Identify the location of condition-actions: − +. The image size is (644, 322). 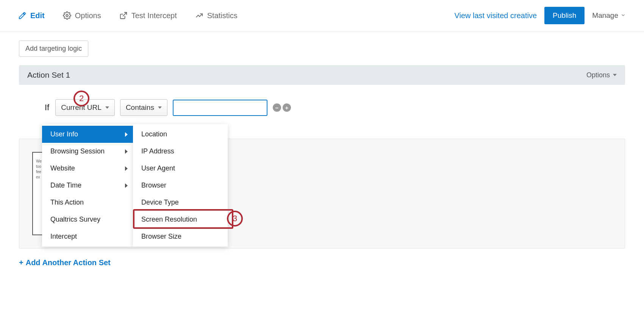
(282, 108).